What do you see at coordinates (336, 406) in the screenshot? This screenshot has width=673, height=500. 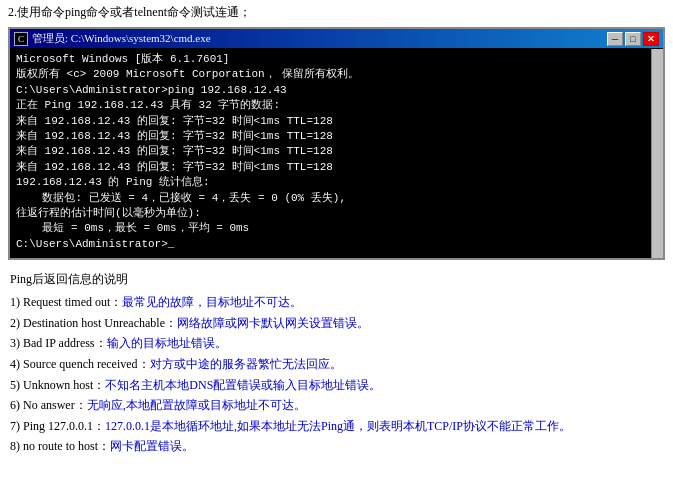 I see `info-item: 6) No answer：无响应,本地配置故障或目标地址不可达。` at bounding box center [336, 406].